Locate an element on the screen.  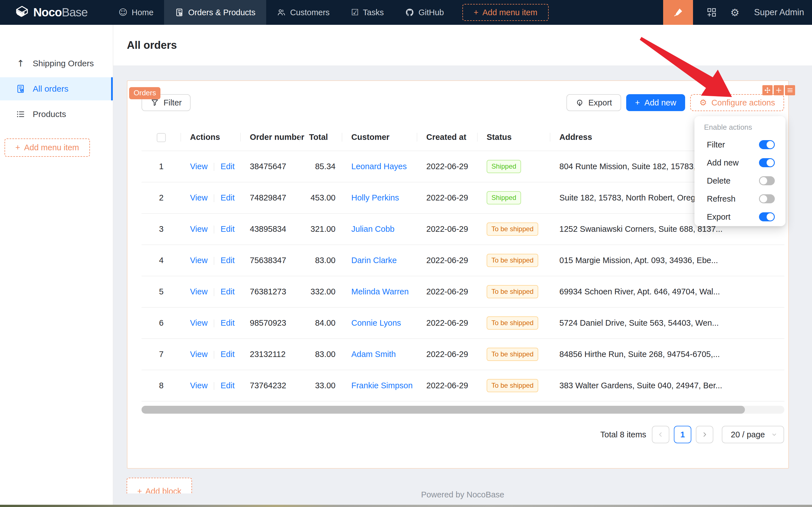
customer-link: Leonard Hayes is located at coordinates (379, 166).